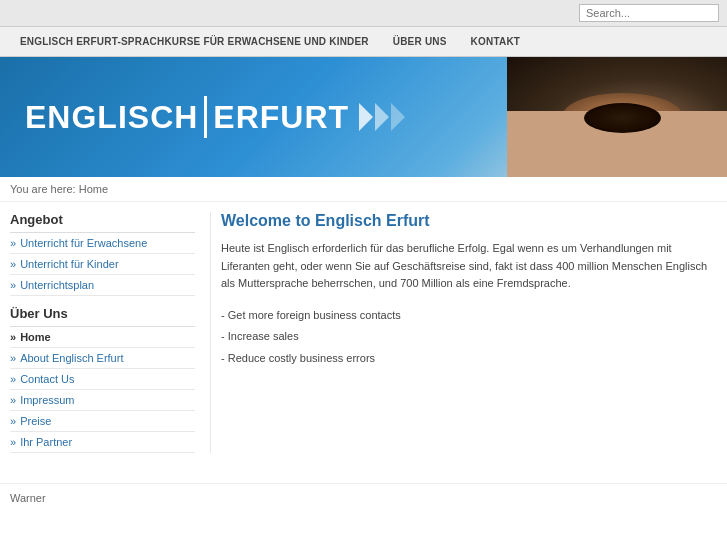 The height and width of the screenshot is (545, 727). I want to click on hero-logo-text: ENGLISCH ERFURT, so click(215, 117).